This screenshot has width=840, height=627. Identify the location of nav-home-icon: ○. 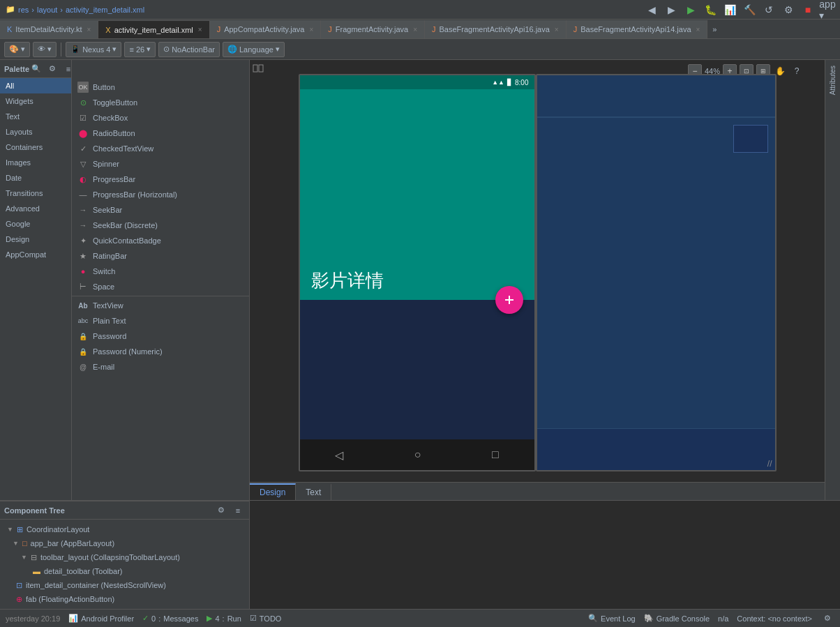
(418, 455).